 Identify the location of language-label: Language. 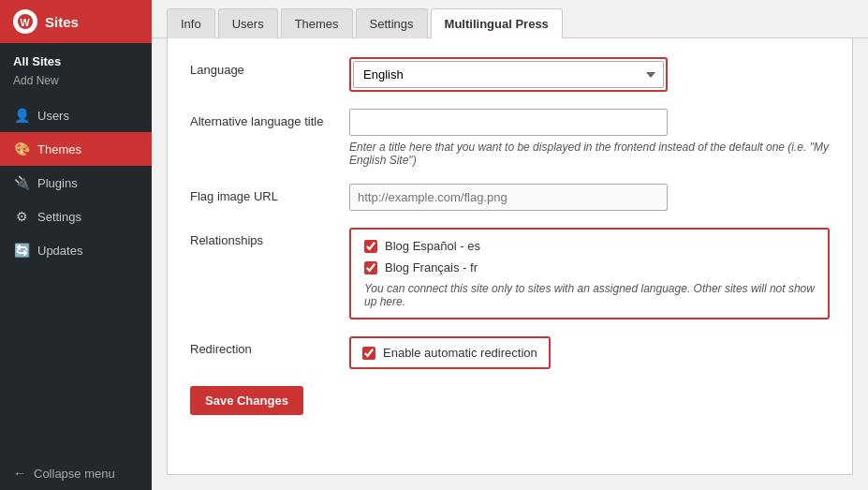
(270, 67).